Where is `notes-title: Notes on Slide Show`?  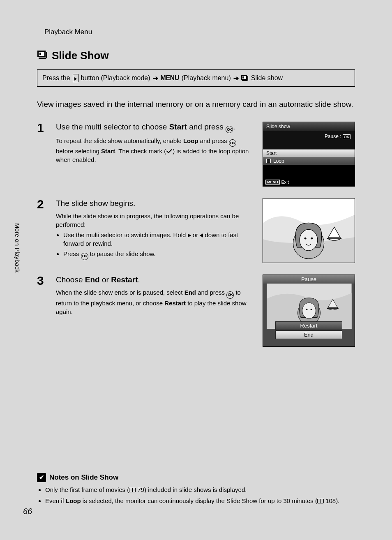 notes-title: Notes on Slide Show is located at coordinates (84, 478).